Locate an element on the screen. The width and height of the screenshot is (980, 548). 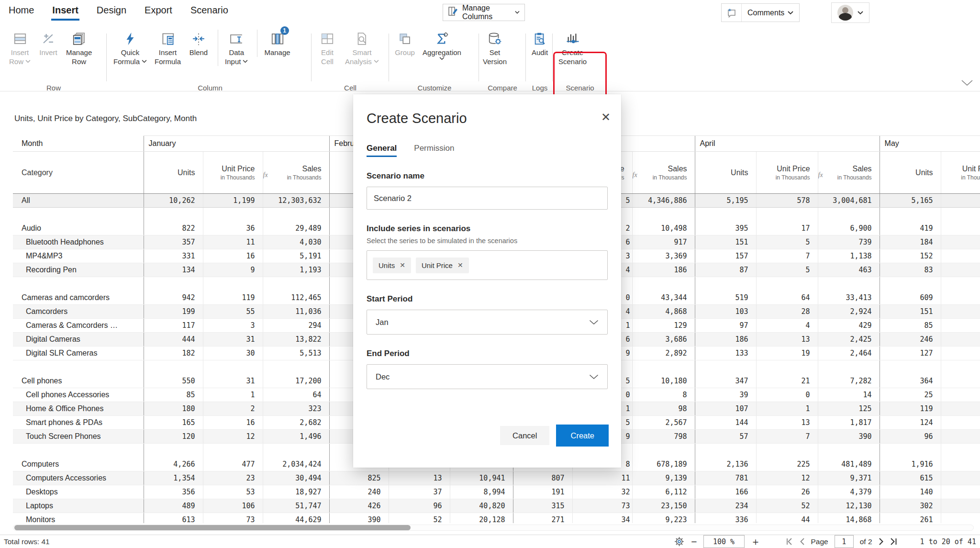
manage-columns-button: 1Manage is located at coordinates (275, 43).